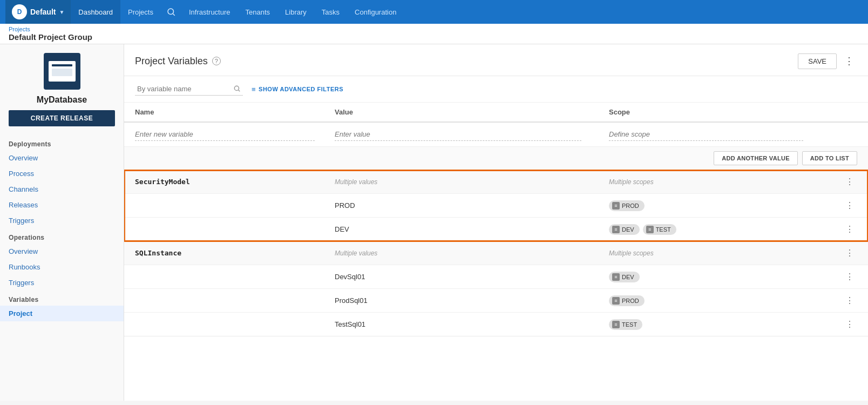  I want to click on sidebar-item-triggers-deploy: Triggers, so click(62, 220).